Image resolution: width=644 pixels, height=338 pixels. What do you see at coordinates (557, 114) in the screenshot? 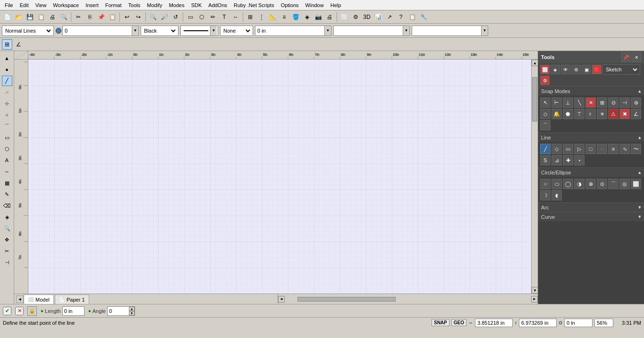
I see `snap-bell-btn: 🔔` at bounding box center [557, 114].